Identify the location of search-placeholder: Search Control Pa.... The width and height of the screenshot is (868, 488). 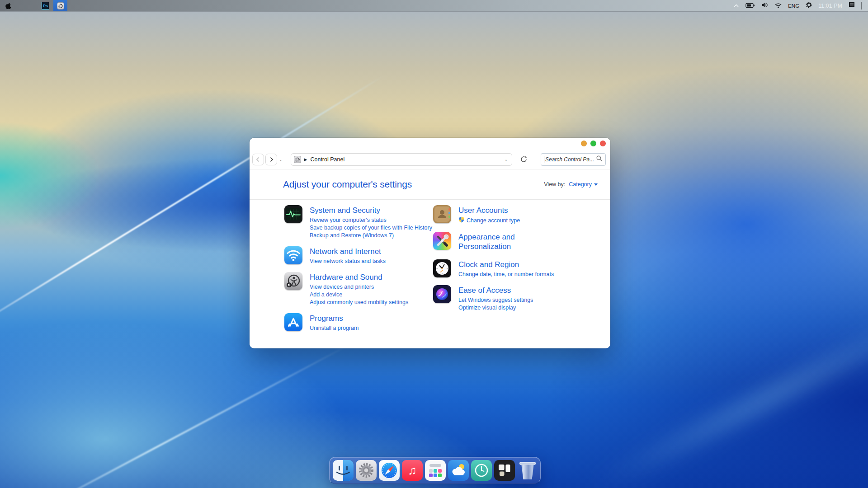
(571, 160).